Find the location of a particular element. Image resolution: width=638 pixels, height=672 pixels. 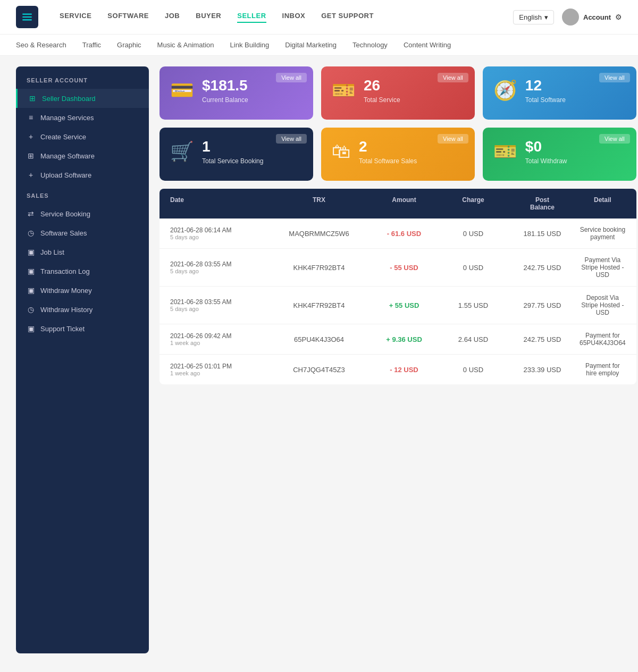

table-row: 2021-06-28 03:55 AM 5 days ago KHK4F7R92… is located at coordinates (398, 305).